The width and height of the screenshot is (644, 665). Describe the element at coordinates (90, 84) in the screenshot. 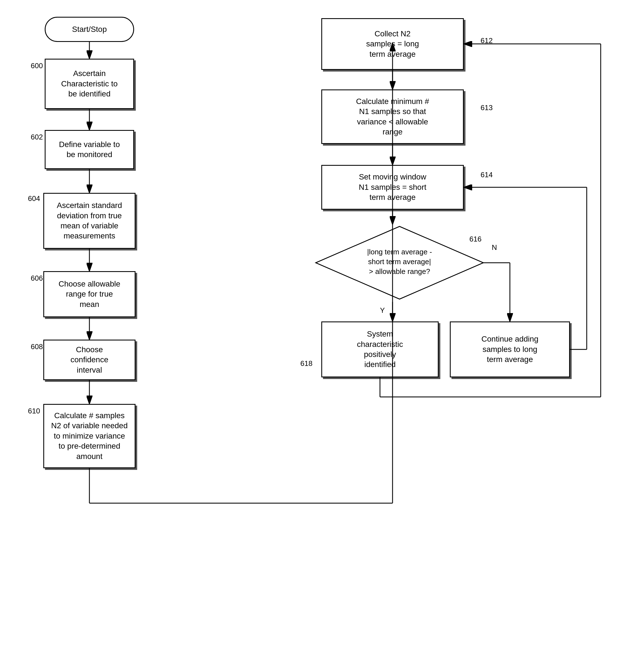

I see `node-600: AscertainCharacteristic tobe identified` at that location.